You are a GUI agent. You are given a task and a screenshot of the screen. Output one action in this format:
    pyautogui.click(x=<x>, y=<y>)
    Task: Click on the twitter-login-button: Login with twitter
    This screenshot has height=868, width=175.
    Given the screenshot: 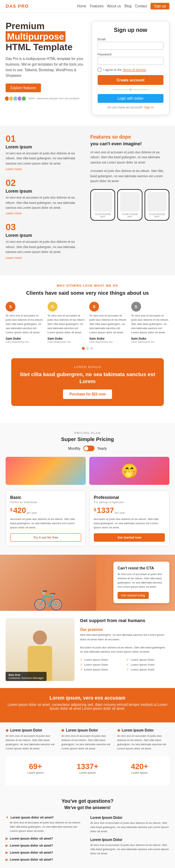 What is the action you would take?
    pyautogui.click(x=131, y=98)
    